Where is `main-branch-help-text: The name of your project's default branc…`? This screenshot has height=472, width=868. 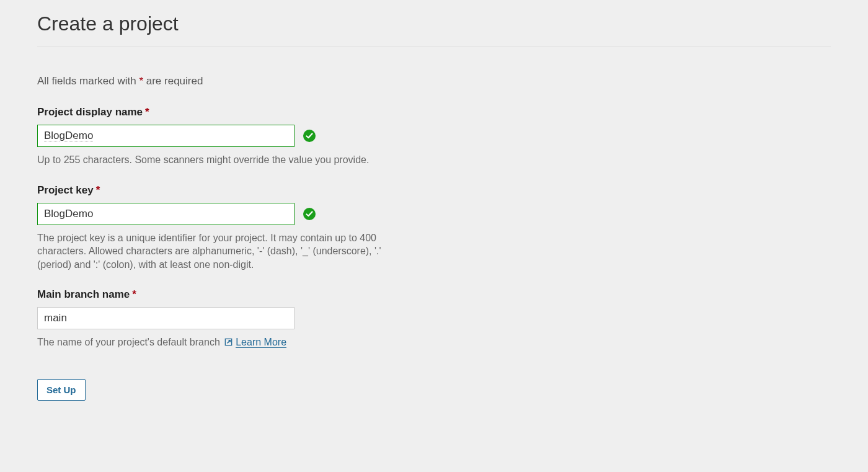
main-branch-help-text: The name of your project's default branc… is located at coordinates (130, 342).